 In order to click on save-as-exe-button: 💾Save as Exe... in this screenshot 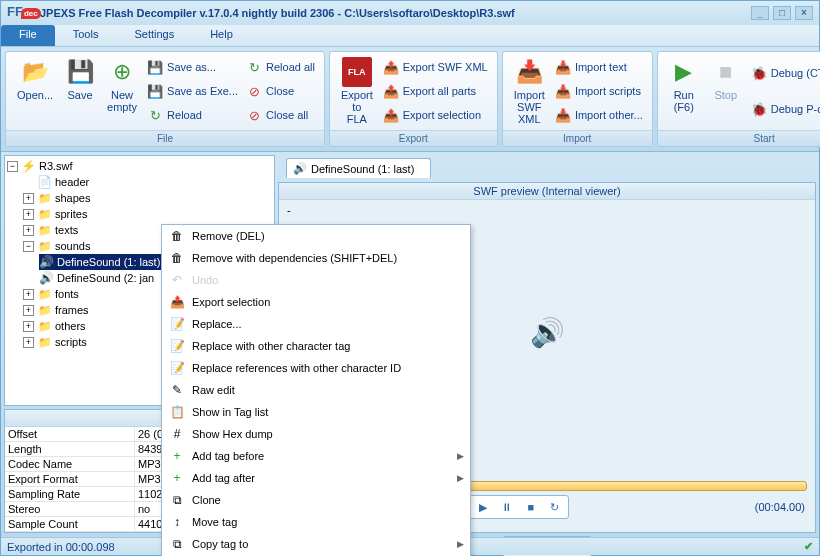, I will do `click(192, 91)`.